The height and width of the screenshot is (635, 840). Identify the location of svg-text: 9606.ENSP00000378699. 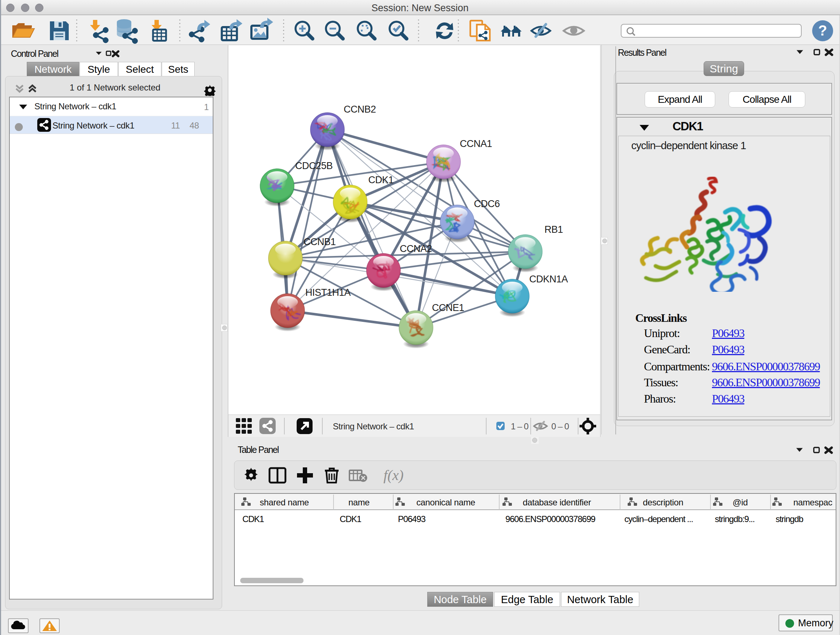
(551, 519).